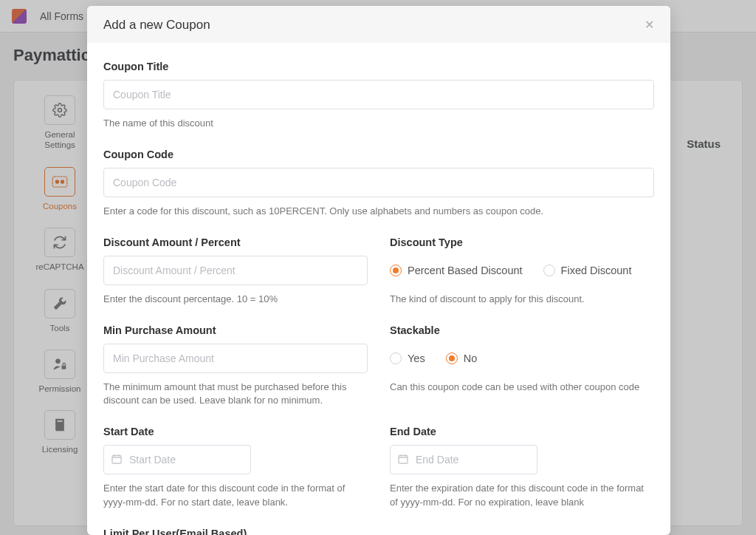 The image size is (756, 535). I want to click on start-date-label: Start Date, so click(236, 432).